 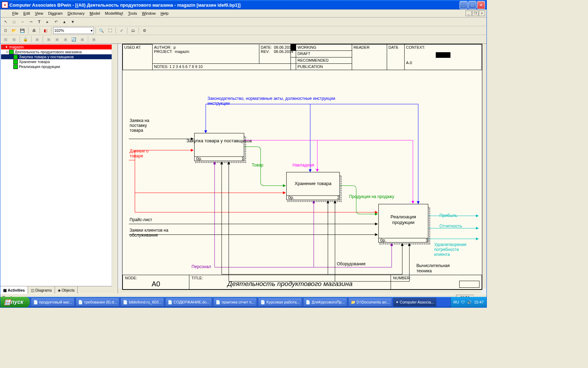 What do you see at coordinates (59, 47) in the screenshot?
I see `tree-root: ⊟✦magazin` at bounding box center [59, 47].